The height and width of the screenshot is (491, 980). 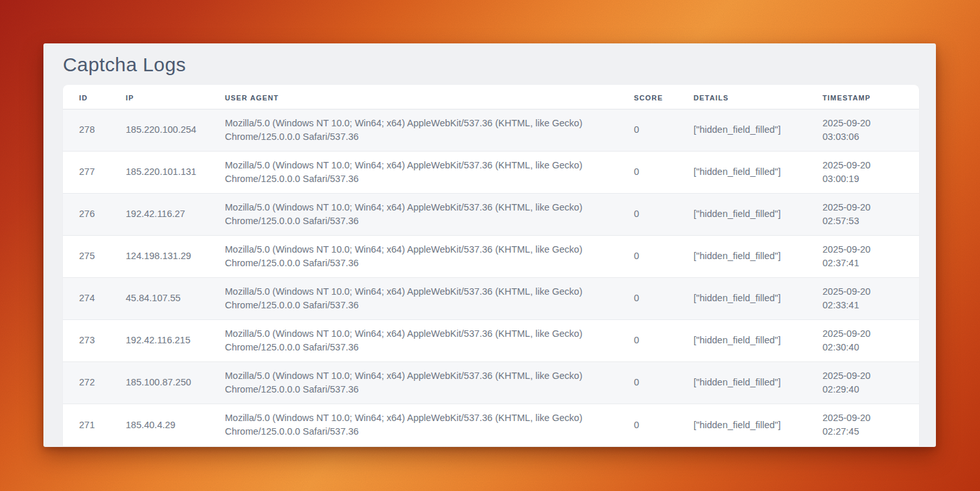 I want to click on cell-ip: 185.220.100.254, so click(x=175, y=131).